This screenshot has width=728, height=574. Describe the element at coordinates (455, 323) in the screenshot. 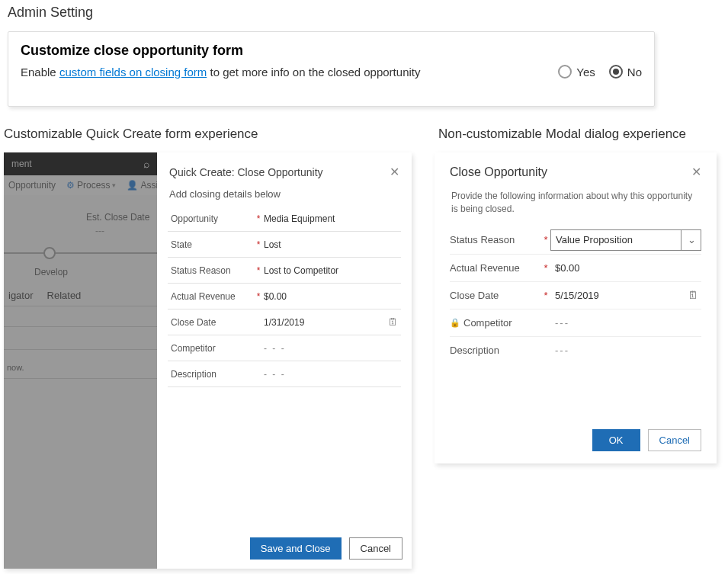

I see `lock-icon: 🔒` at that location.